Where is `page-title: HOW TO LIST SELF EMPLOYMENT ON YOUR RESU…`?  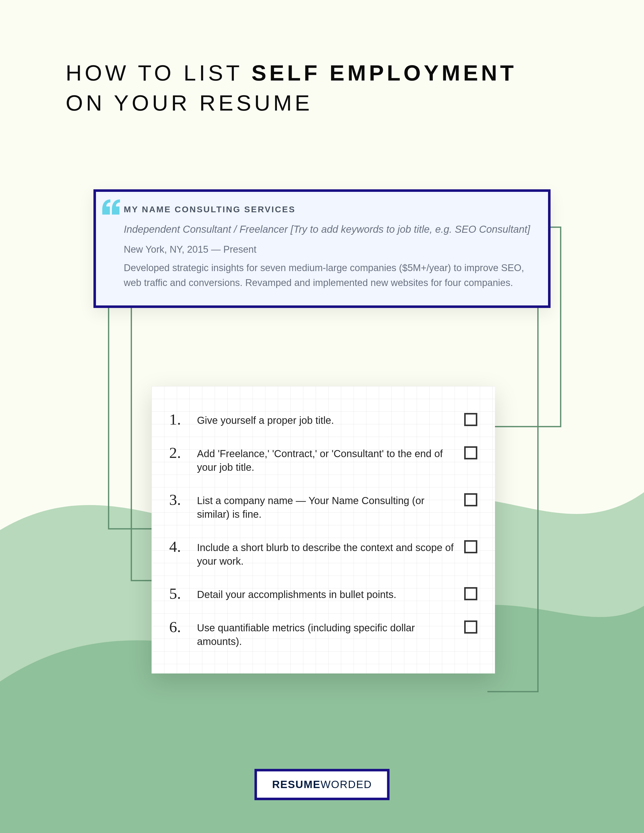 page-title: HOW TO LIST SELF EMPLOYMENT ON YOUR RESU… is located at coordinates (322, 88).